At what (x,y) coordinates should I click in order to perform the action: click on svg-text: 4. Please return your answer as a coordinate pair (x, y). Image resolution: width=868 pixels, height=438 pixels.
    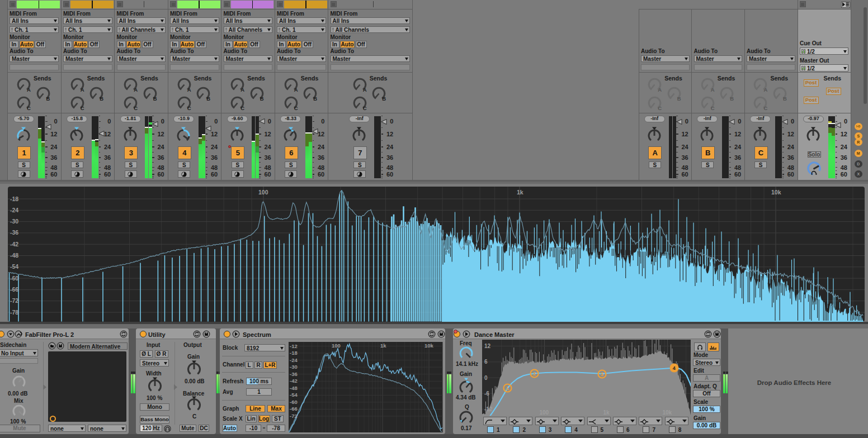
    Looking at the image, I should click on (673, 368).